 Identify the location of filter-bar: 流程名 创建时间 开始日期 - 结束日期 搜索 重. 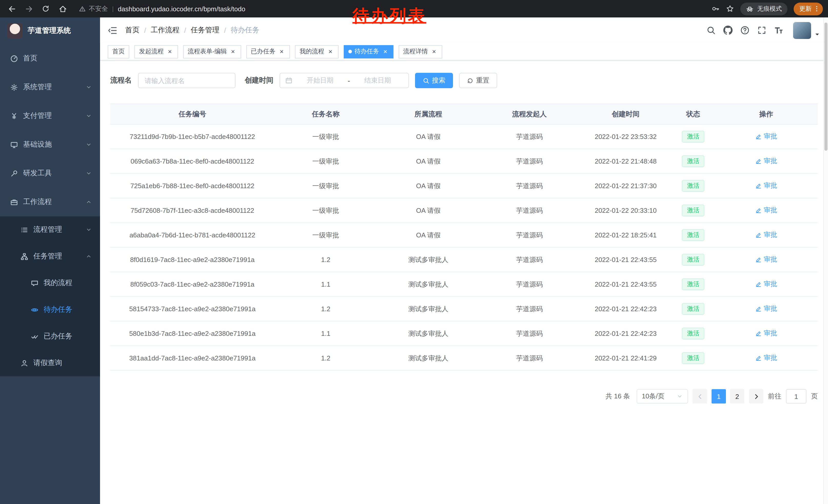
(464, 81).